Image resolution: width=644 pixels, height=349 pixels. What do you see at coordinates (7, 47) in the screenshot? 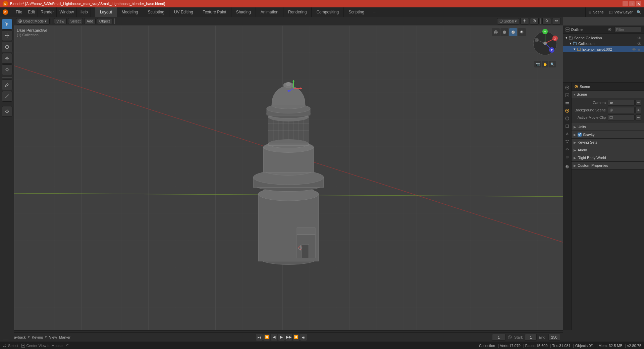
I see `tool-rotate` at bounding box center [7, 47].